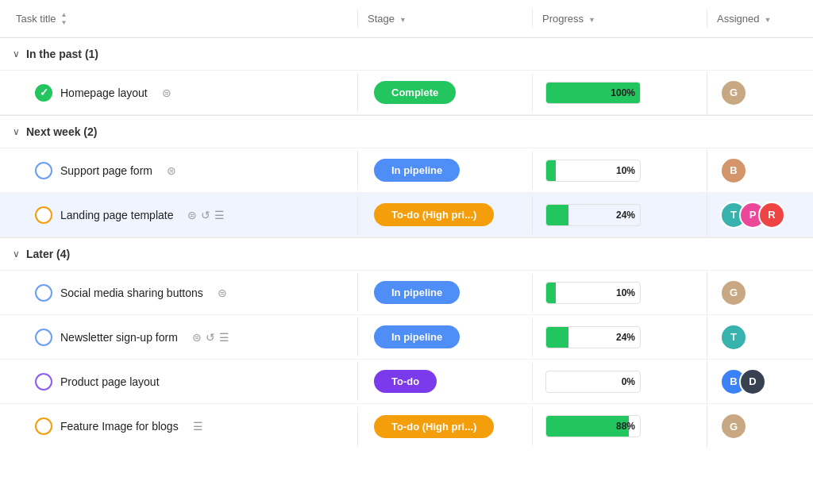 The width and height of the screenshot is (813, 504). Describe the element at coordinates (179, 171) in the screenshot. I see `task-name-cell: Support page form ⊜` at that location.